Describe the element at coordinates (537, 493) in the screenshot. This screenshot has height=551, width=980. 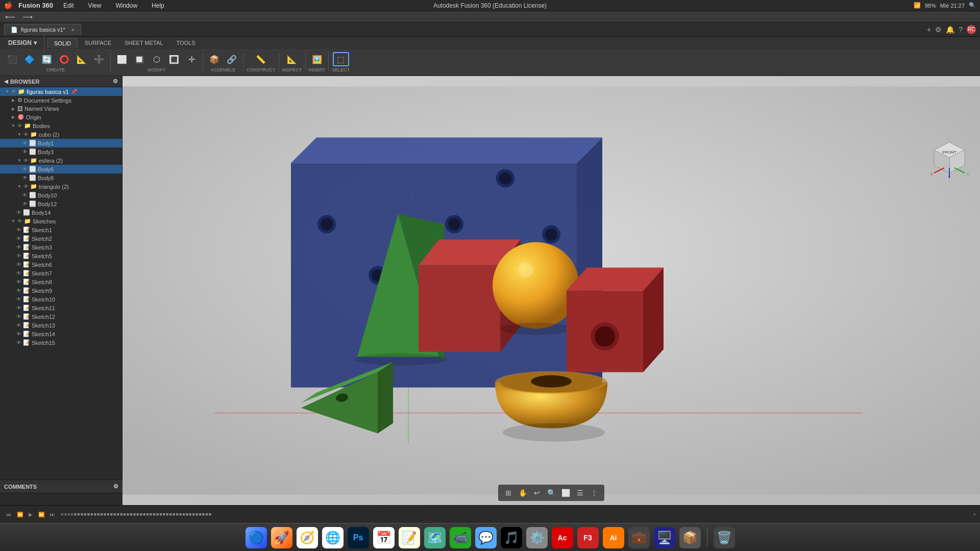
I see `view-orbit-button: ↩` at that location.